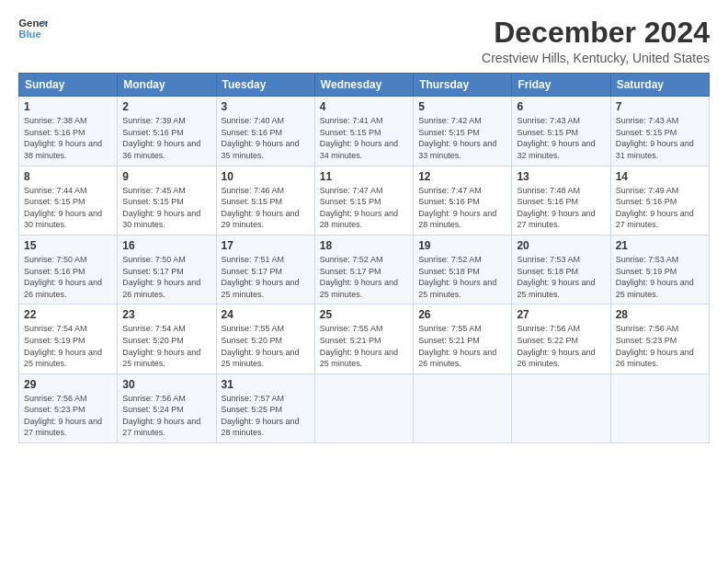  What do you see at coordinates (364, 85) in the screenshot?
I see `col-wednesday: Wednesday` at bounding box center [364, 85].